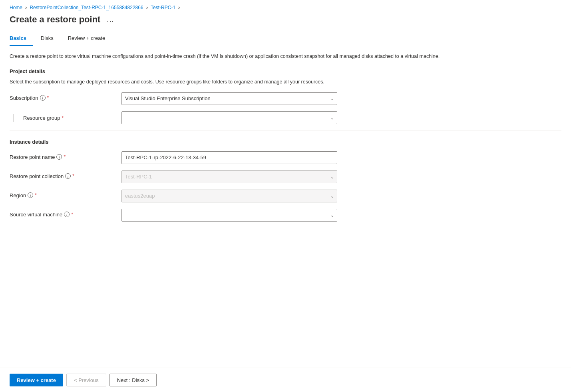  I want to click on restore-point-name-required: *, so click(65, 157).